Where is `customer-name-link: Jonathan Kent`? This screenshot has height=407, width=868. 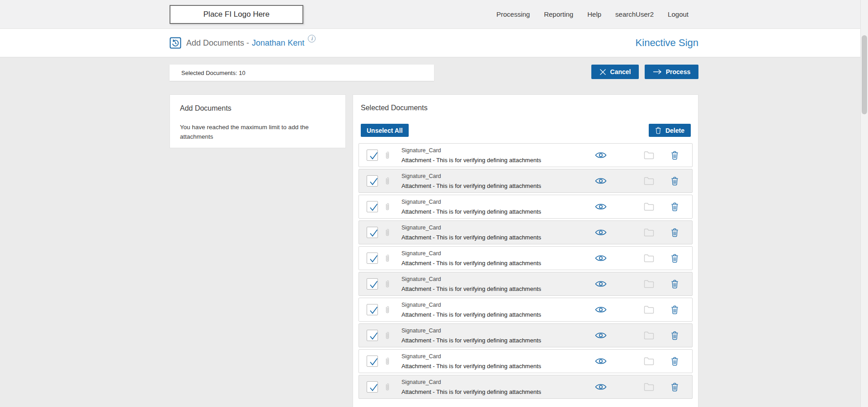 customer-name-link: Jonathan Kent is located at coordinates (278, 43).